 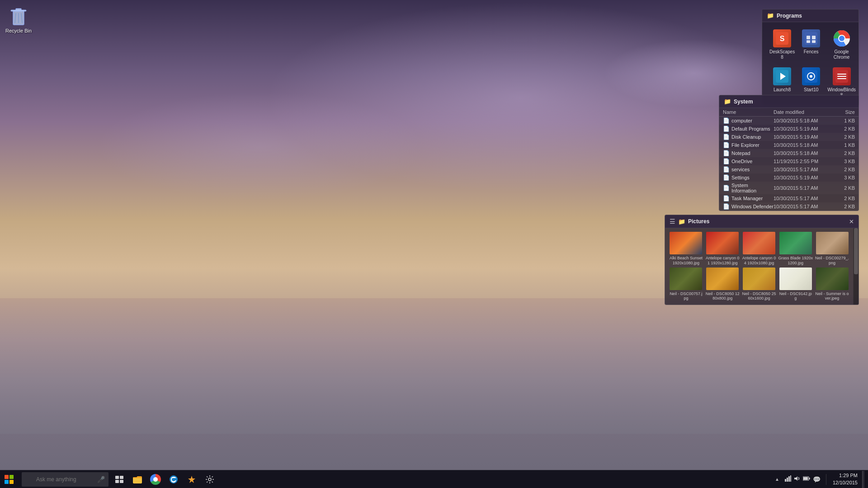 I want to click on start10-label: Start10, so click(x=811, y=90).